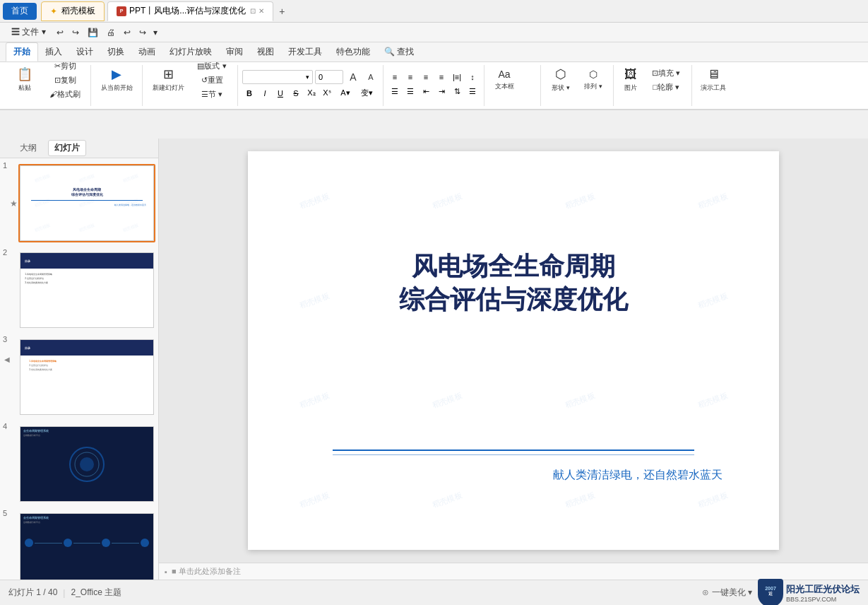  Describe the element at coordinates (410, 77) in the screenshot. I see `align-center-btn: ≡` at that location.